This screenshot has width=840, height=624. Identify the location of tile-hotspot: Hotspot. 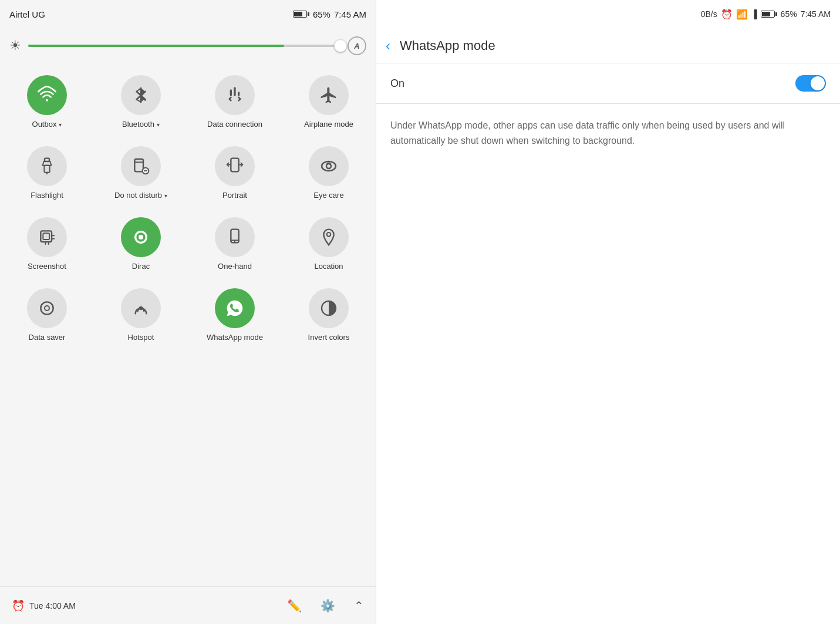
(141, 317).